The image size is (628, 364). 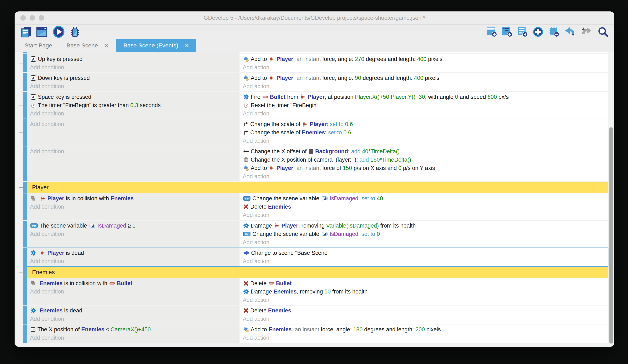 What do you see at coordinates (75, 32) in the screenshot?
I see `debug-icon` at bounding box center [75, 32].